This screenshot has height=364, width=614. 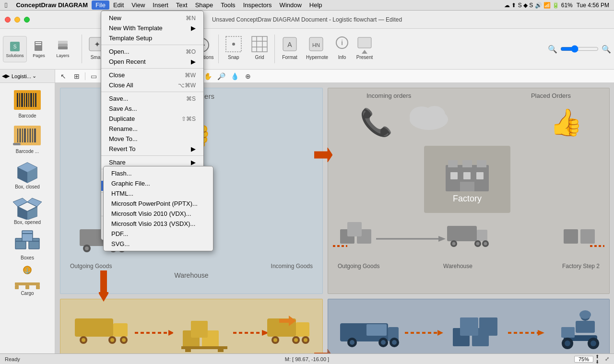 What do you see at coordinates (551, 96) in the screenshot?
I see `placed-orders-label-tr: Placed Orders` at bounding box center [551, 96].